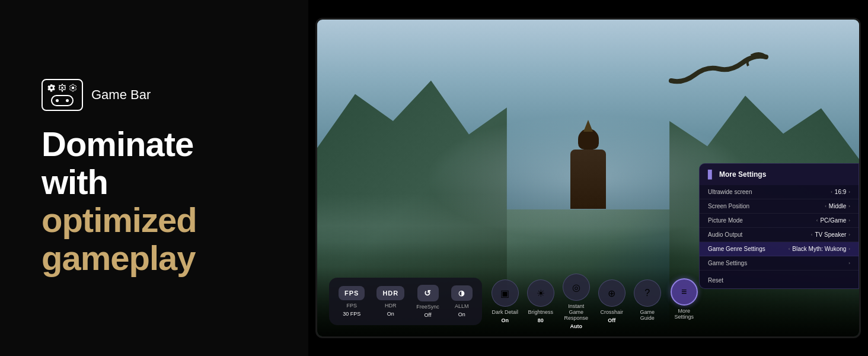 This screenshot has height=356, width=868. I want to click on fps-label: FPS, so click(352, 306).